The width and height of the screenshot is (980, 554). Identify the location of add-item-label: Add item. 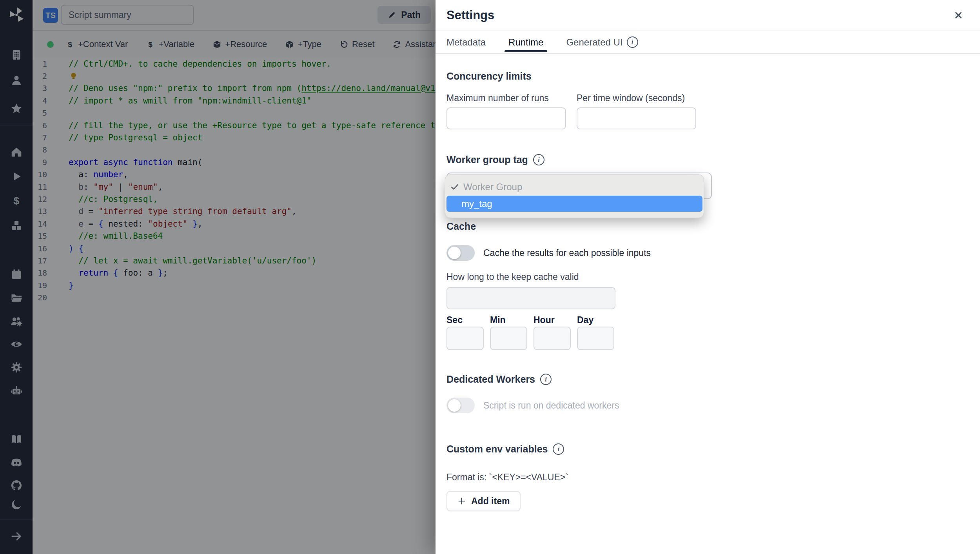
(490, 501).